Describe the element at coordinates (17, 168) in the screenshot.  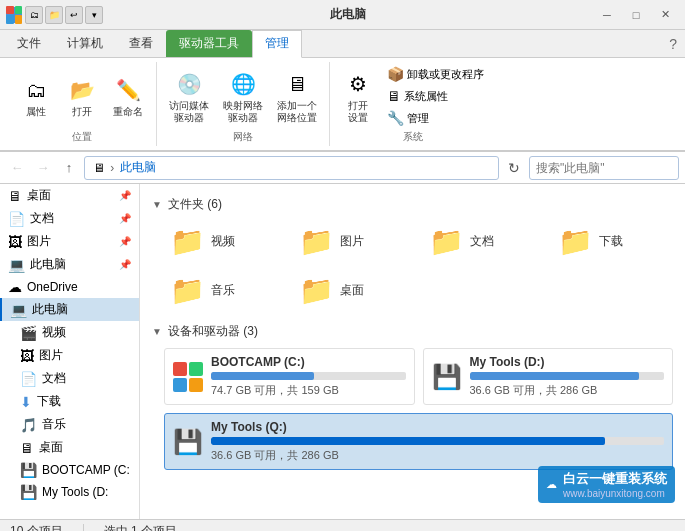
I see `back-button: ←` at that location.